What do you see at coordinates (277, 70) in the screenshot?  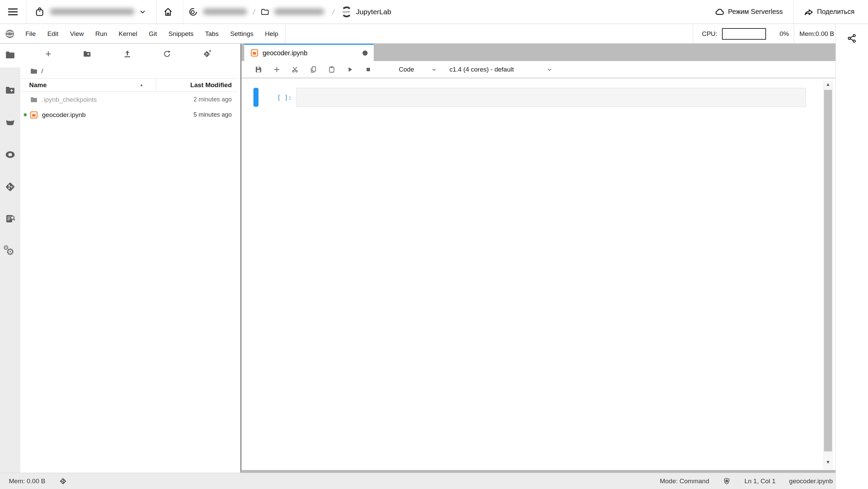 I see `insert-cell-button` at bounding box center [277, 70].